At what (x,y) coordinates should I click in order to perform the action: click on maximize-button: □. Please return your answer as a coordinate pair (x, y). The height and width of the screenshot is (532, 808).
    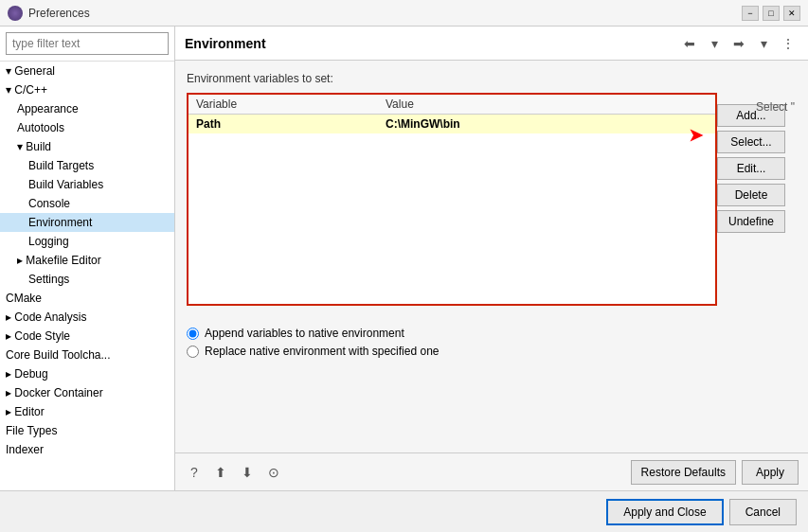
    Looking at the image, I should click on (771, 13).